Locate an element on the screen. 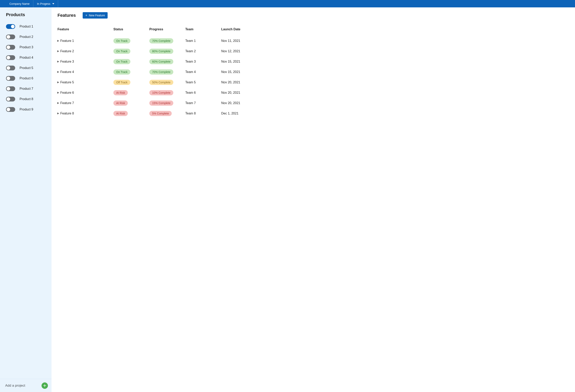 The width and height of the screenshot is (575, 392). product-label: Product 4 is located at coordinates (26, 58).